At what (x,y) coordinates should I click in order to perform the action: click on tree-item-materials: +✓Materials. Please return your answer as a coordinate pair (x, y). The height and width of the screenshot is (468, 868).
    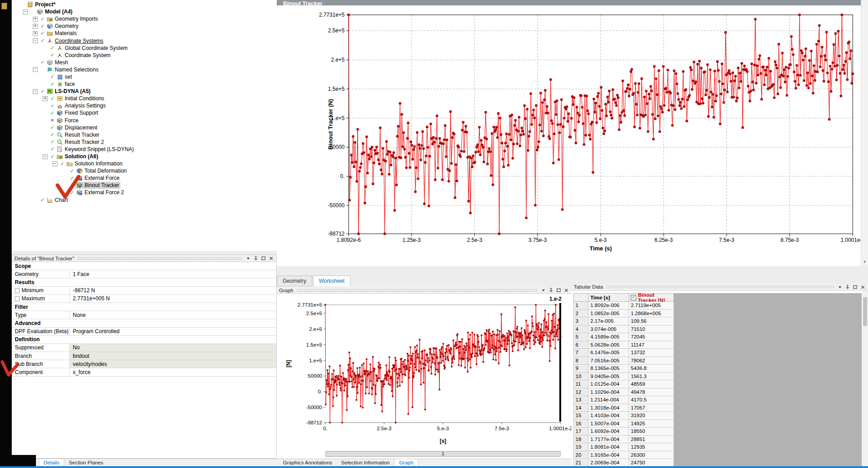
    Looking at the image, I should click on (144, 33).